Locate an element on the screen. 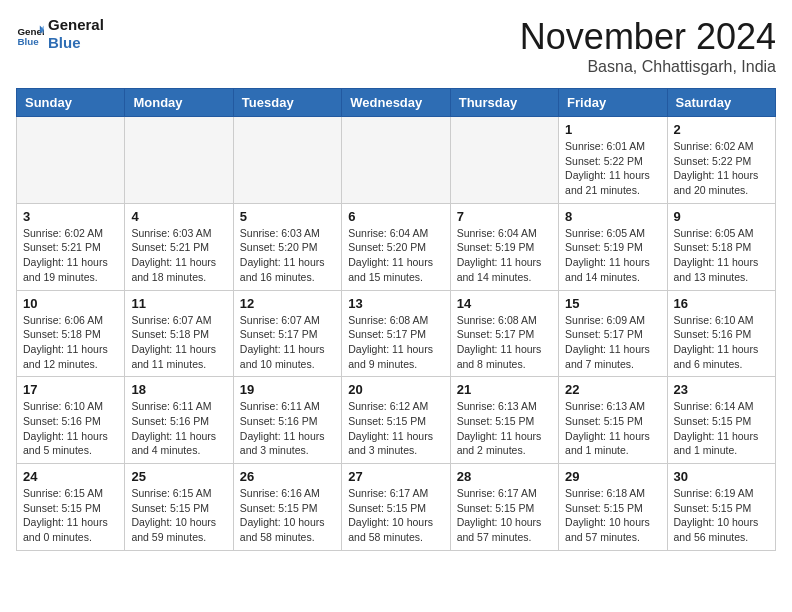 This screenshot has width=792, height=612. calendar-cell: 22Sunrise: 6:13 AM Sunset: 5:15 PM Dayli… is located at coordinates (613, 420).